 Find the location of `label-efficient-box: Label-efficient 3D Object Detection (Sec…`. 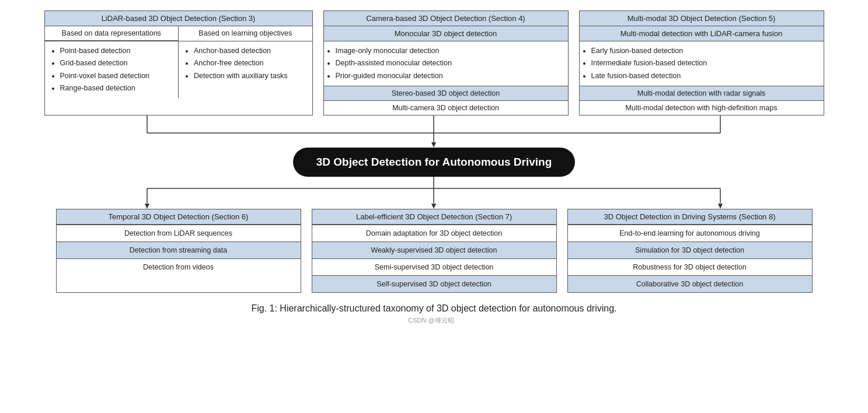

label-efficient-box: Label-efficient 3D Object Detection (Sec… is located at coordinates (434, 251).